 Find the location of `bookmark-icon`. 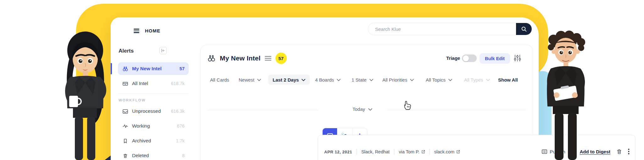

bookmark-icon is located at coordinates (125, 141).